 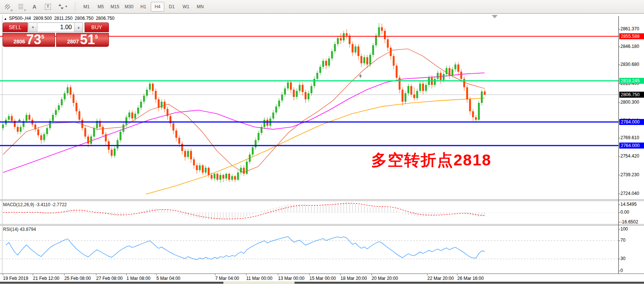 What do you see at coordinates (172, 7) in the screenshot?
I see `tab-d1: D1` at bounding box center [172, 7].